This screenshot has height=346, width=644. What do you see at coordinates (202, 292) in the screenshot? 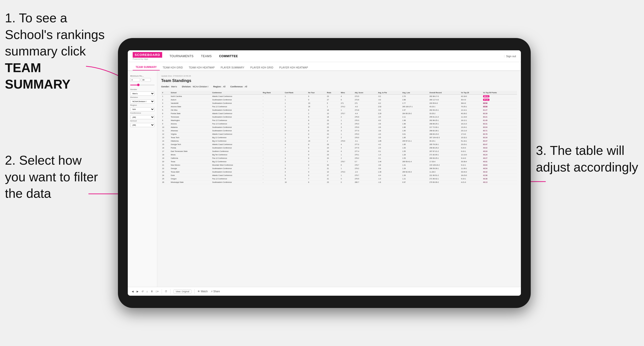
I see `watch-button: 👁 Watch` at bounding box center [202, 292].